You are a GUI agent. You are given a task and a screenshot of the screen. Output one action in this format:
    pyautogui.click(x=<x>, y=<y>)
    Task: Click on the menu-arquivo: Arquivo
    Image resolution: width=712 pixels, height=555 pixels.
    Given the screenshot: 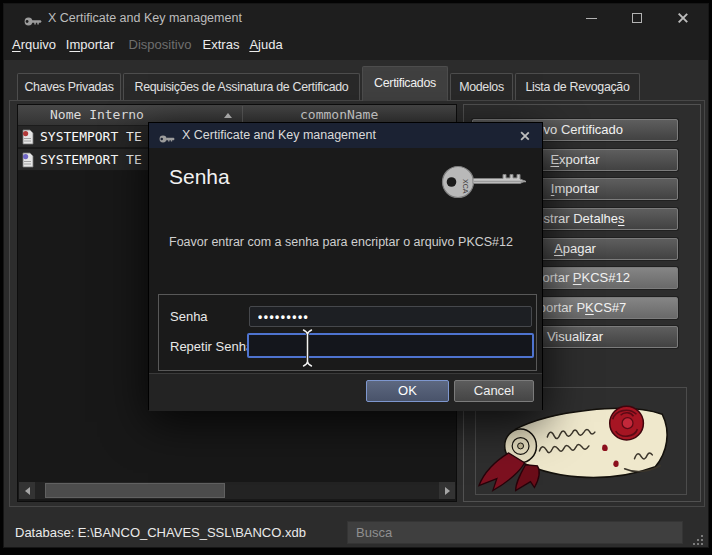 What is the action you would take?
    pyautogui.click(x=34, y=45)
    